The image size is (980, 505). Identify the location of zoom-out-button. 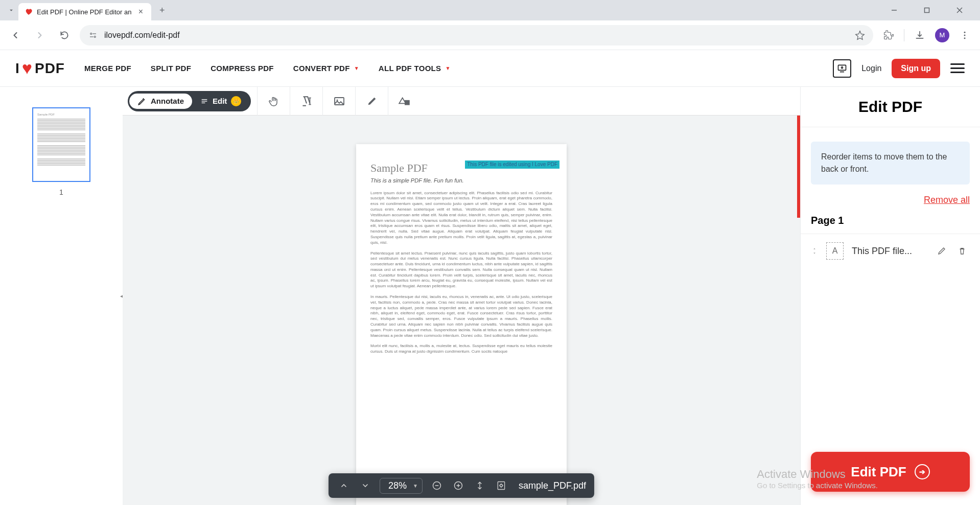
(437, 486).